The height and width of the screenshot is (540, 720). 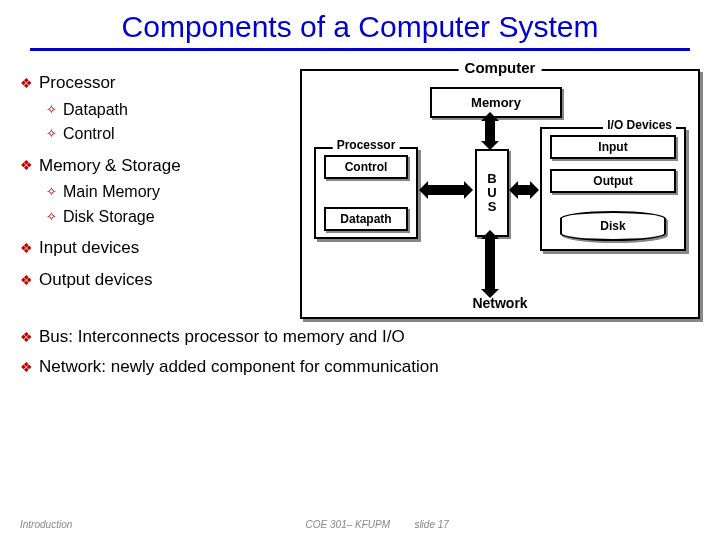 I want to click on bus-u: U, so click(x=492, y=193).